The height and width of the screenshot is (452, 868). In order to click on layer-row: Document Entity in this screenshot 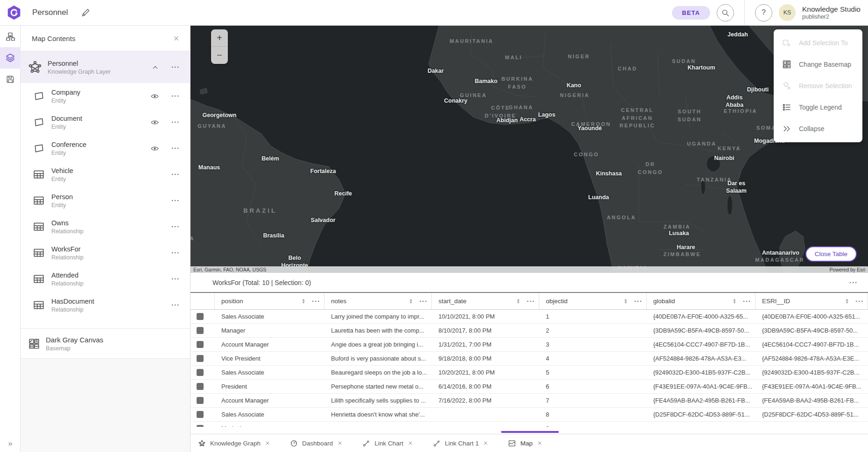, I will do `click(106, 122)`.